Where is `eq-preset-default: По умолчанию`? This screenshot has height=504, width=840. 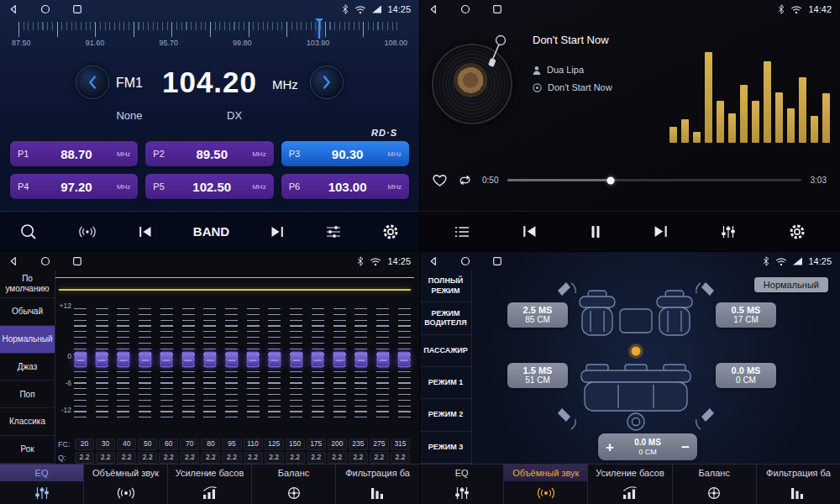
eq-preset-default: По умолчанию is located at coordinates (27, 284).